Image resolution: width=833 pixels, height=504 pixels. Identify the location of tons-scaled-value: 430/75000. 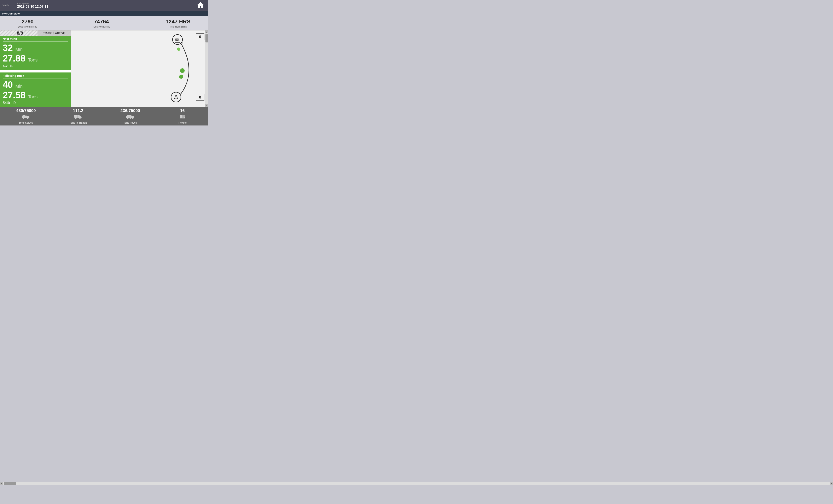
(26, 111).